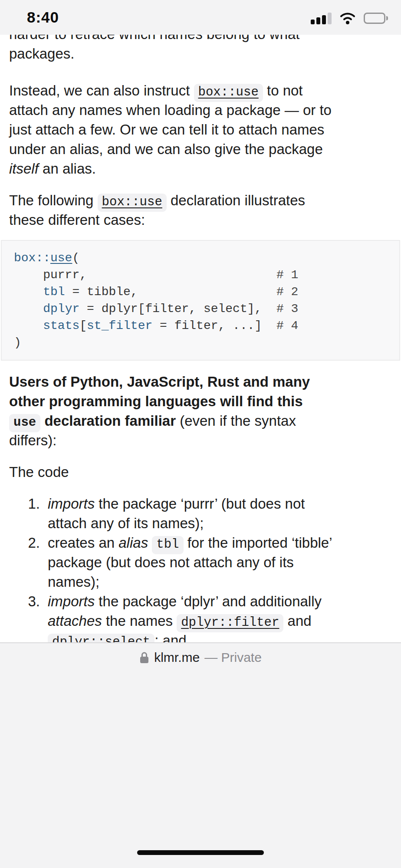  Describe the element at coordinates (200, 201) in the screenshot. I see `text-line: The following box::use declaration illus…` at that location.